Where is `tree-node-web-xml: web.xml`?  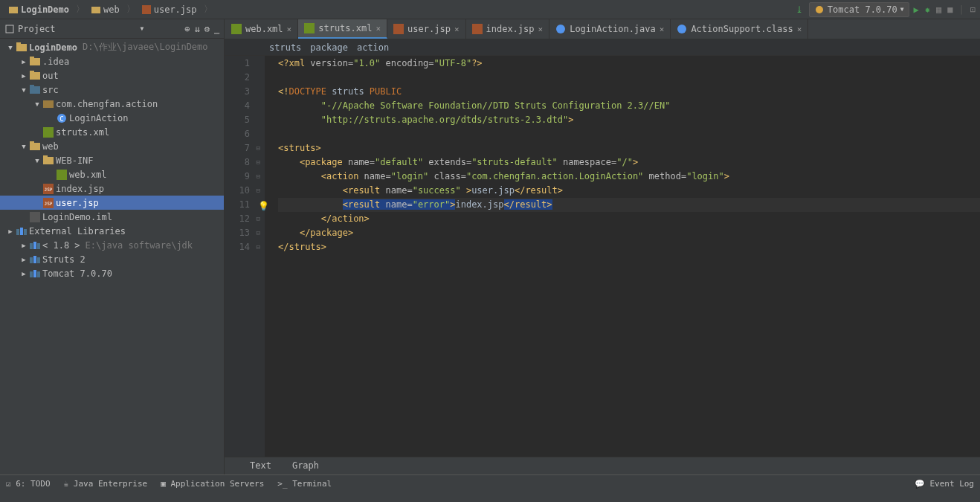
tree-node-web-xml: web.xml is located at coordinates (112, 174).